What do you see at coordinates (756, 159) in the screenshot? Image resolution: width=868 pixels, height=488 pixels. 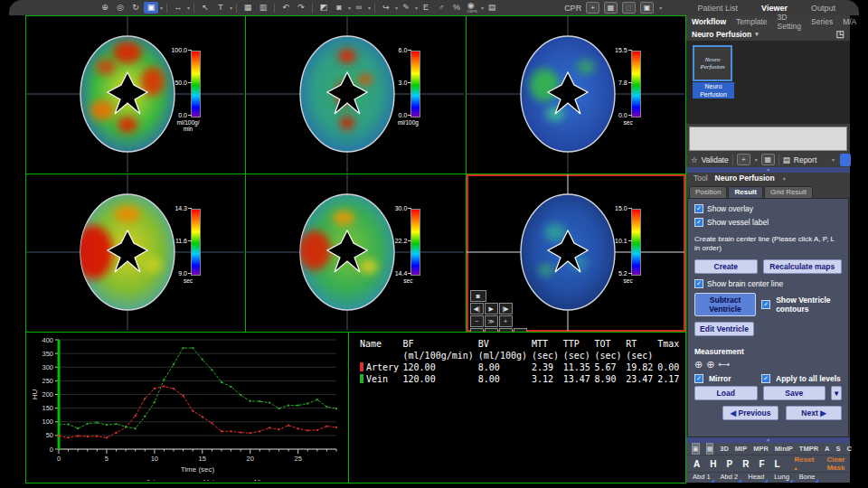 I see `add-report-caret-icon: ▾` at bounding box center [756, 159].